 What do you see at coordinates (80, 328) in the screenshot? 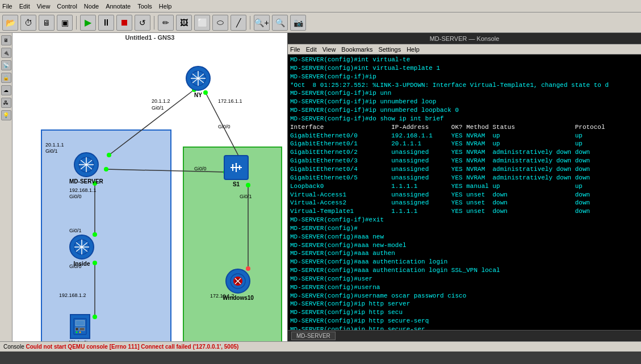
I see `node-website: Website eth0` at bounding box center [80, 328].